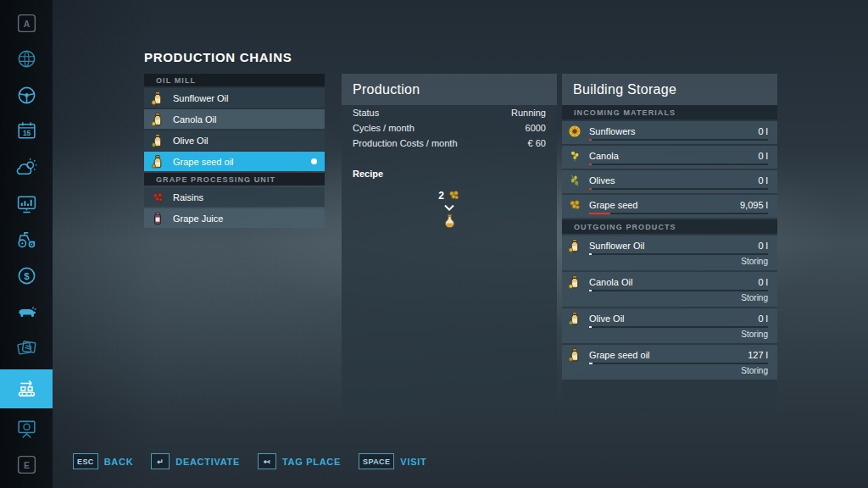 This screenshot has height=488, width=868. What do you see at coordinates (234, 161) in the screenshot?
I see `chain-row-grape-seed-oil: Grape seed oil` at bounding box center [234, 161].